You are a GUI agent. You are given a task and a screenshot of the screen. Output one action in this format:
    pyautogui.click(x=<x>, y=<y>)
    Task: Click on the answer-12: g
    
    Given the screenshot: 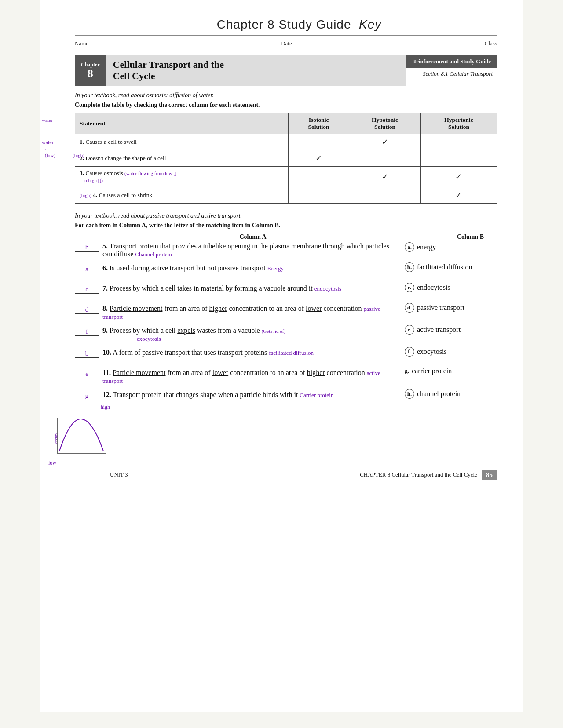 What is the action you would take?
    pyautogui.click(x=87, y=396)
    